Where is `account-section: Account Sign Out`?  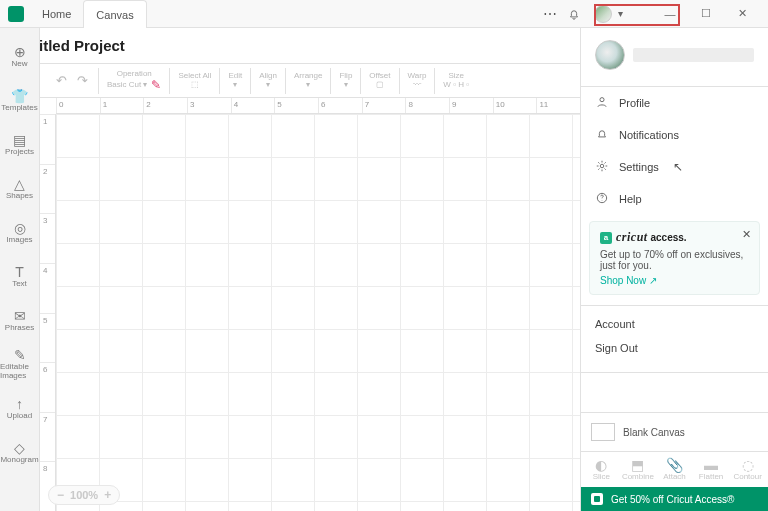
account-section: Account Sign Out is located at coordinates (674, 338).